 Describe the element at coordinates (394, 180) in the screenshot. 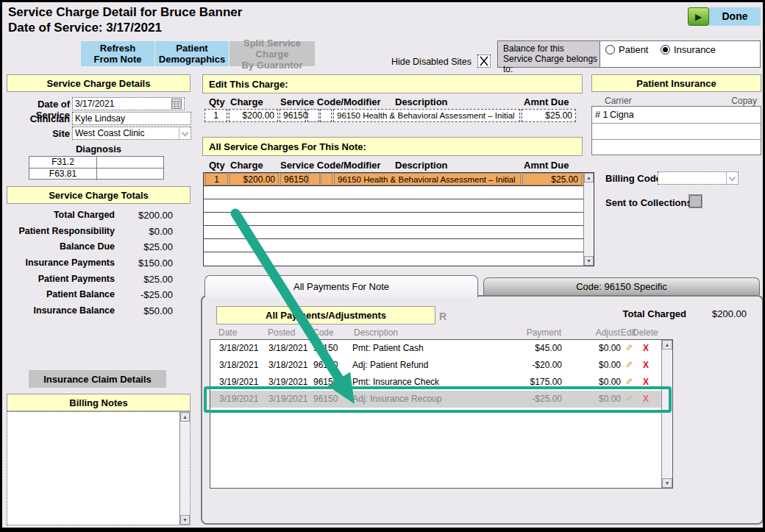

I see `service-charge-row-selected: 1 $200.00 96150 96150 Health & Behaviora…` at that location.